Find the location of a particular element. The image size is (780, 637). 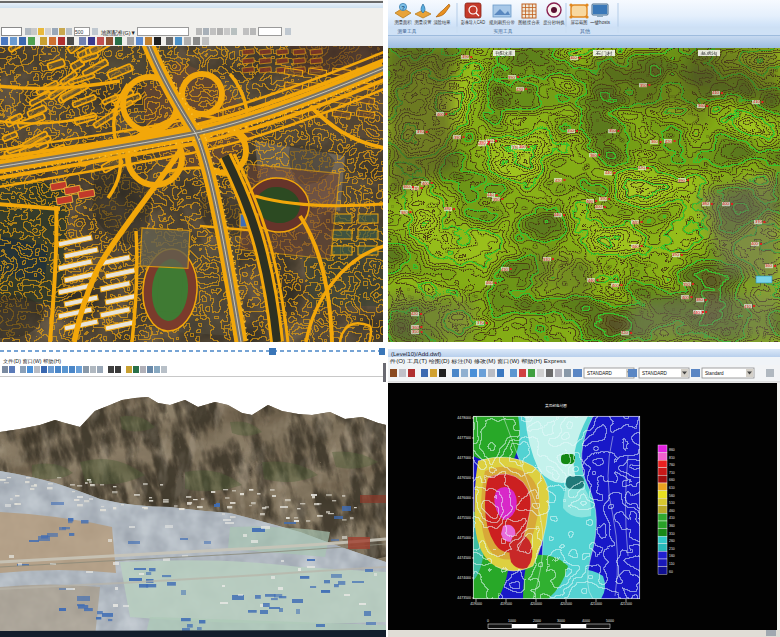

svg-text: 4475000 is located at coordinates (464, 538).